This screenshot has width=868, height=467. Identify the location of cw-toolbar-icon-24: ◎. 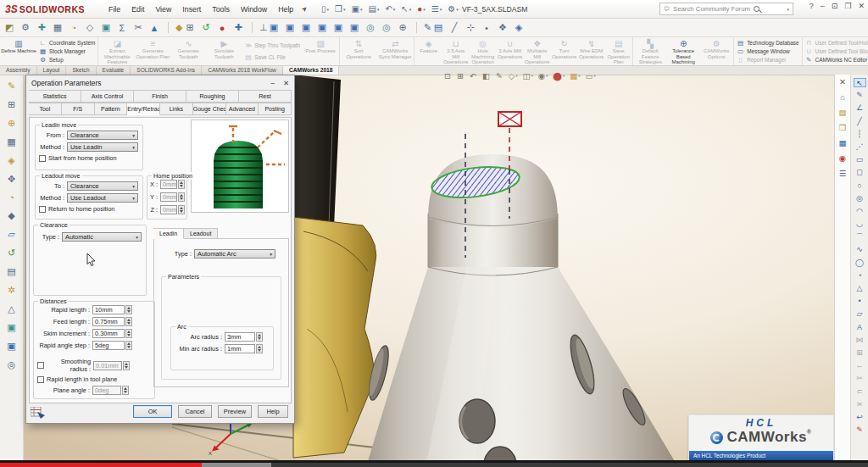
(387, 27).